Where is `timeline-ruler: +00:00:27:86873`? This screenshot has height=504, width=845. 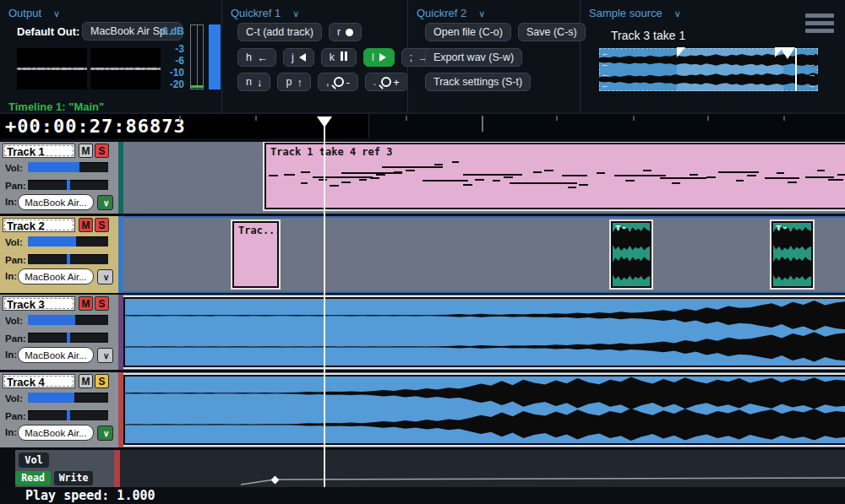 timeline-ruler: +00:00:27:86873 is located at coordinates (422, 125).